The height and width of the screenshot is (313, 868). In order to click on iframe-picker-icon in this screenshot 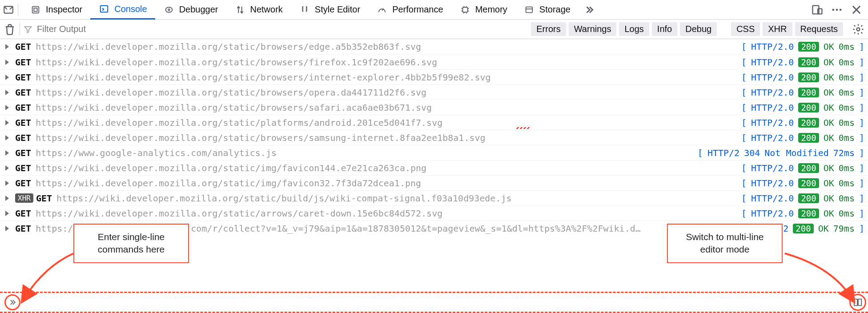, I will do `click(8, 10)`.